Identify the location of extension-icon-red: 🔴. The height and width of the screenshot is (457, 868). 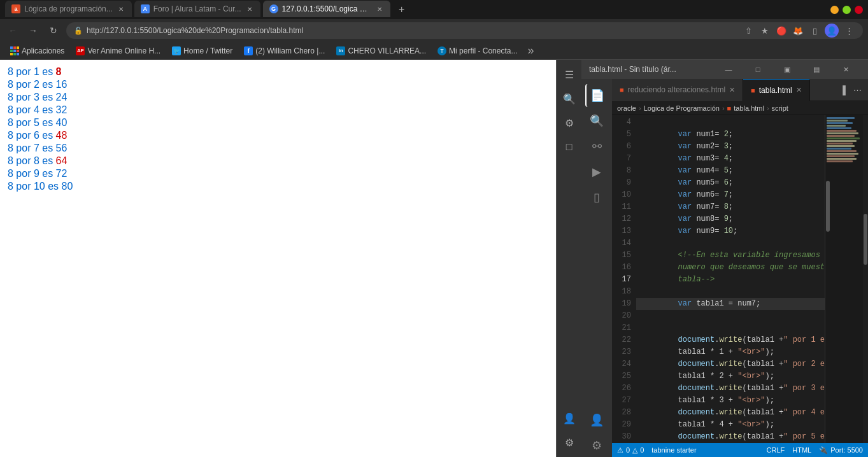
(781, 31).